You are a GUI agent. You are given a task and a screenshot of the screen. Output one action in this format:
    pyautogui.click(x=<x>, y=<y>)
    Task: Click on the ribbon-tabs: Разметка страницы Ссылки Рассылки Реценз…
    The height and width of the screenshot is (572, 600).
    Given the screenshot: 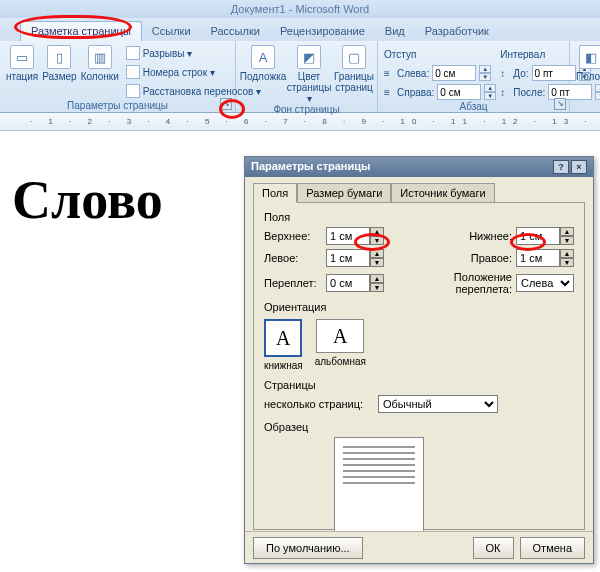 What is the action you would take?
    pyautogui.click(x=300, y=30)
    